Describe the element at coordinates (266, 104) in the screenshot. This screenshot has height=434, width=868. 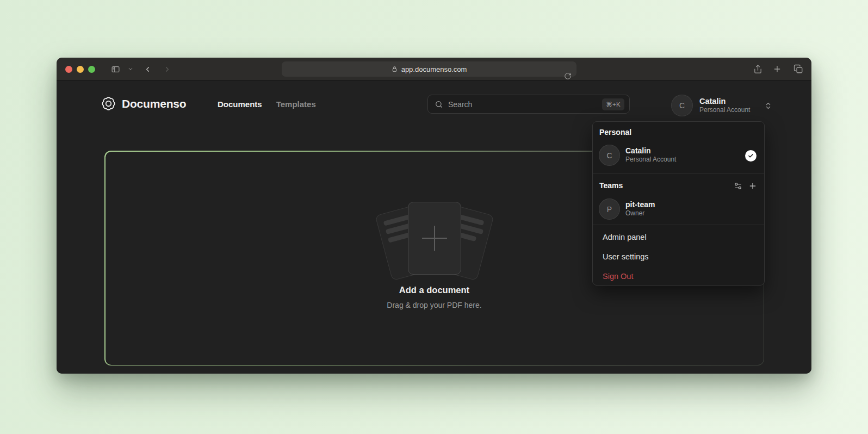
I see `main-nav: Documents Templates` at that location.